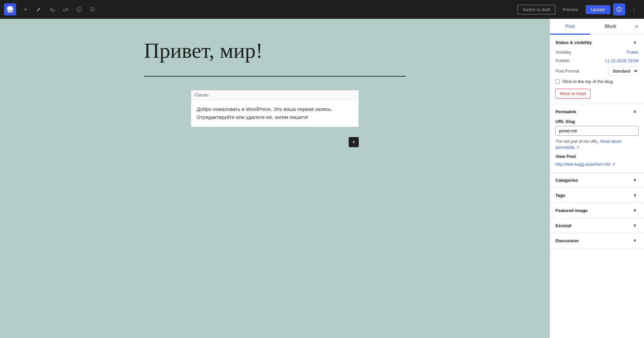 The image size is (644, 338). Describe the element at coordinates (597, 138) in the screenshot. I see `permalink-section: Permalink URL Slug The last part of the …` at that location.